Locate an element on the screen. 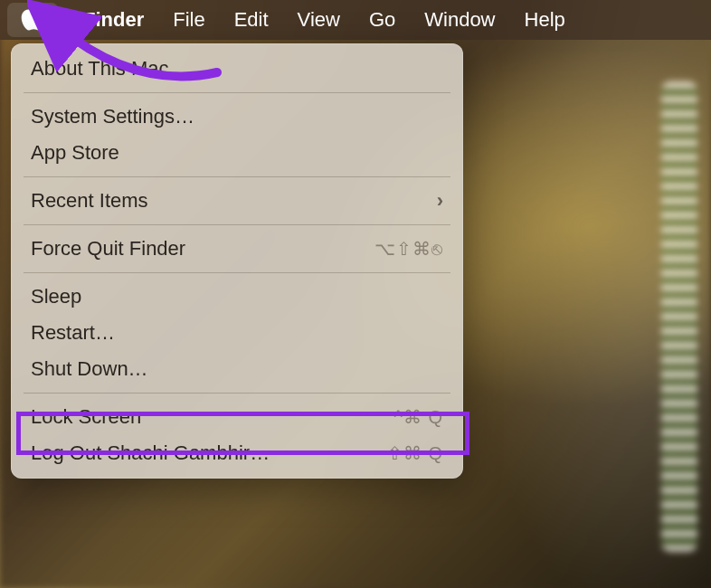 The height and width of the screenshot is (588, 711). menu-sleep: Sleep is located at coordinates (237, 297).